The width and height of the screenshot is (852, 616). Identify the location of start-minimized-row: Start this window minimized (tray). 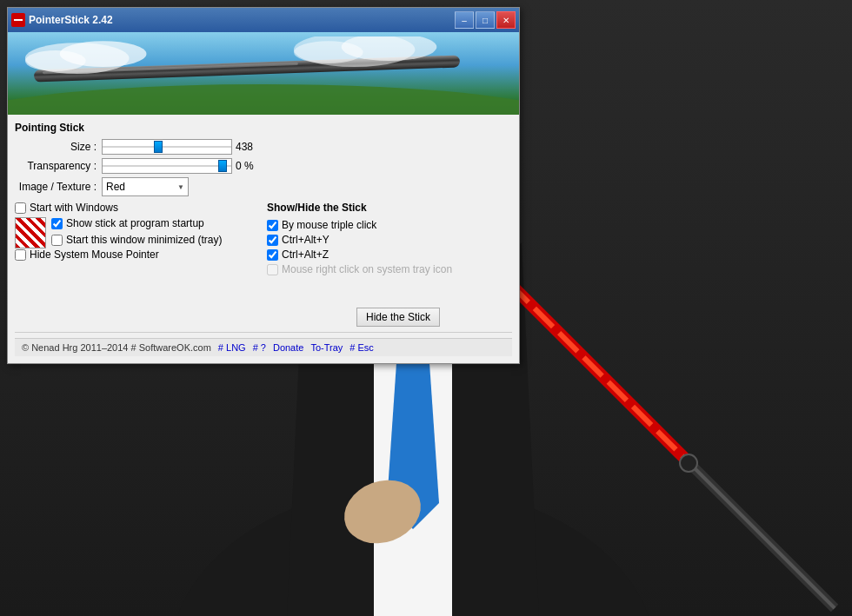
(136, 240).